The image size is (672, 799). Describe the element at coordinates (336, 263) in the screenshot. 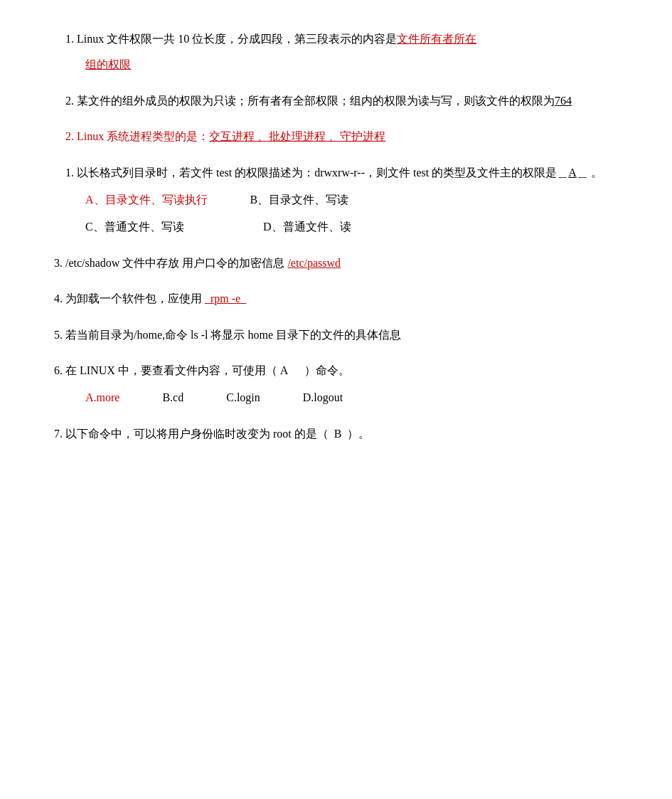

I see `question-5: 3. /etc/shadow 文件中存放 用户口令的加密信息 /etc/pass…` at that location.